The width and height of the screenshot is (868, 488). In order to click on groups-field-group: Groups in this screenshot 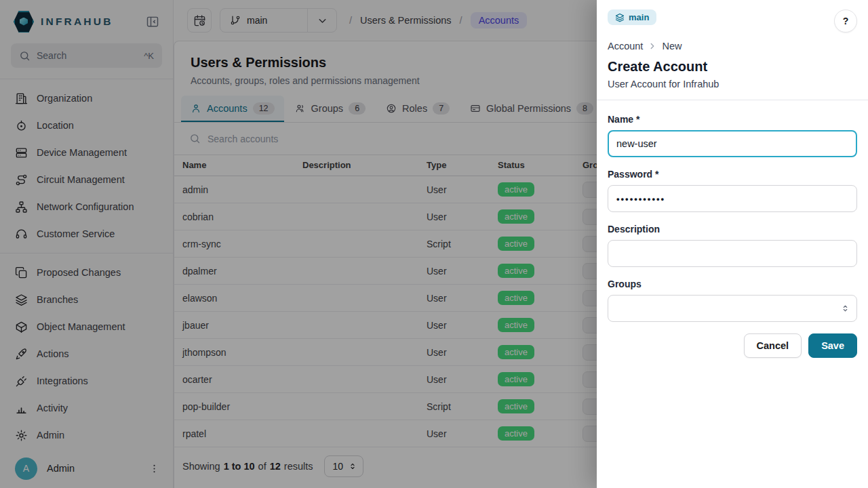, I will do `click(732, 300)`.